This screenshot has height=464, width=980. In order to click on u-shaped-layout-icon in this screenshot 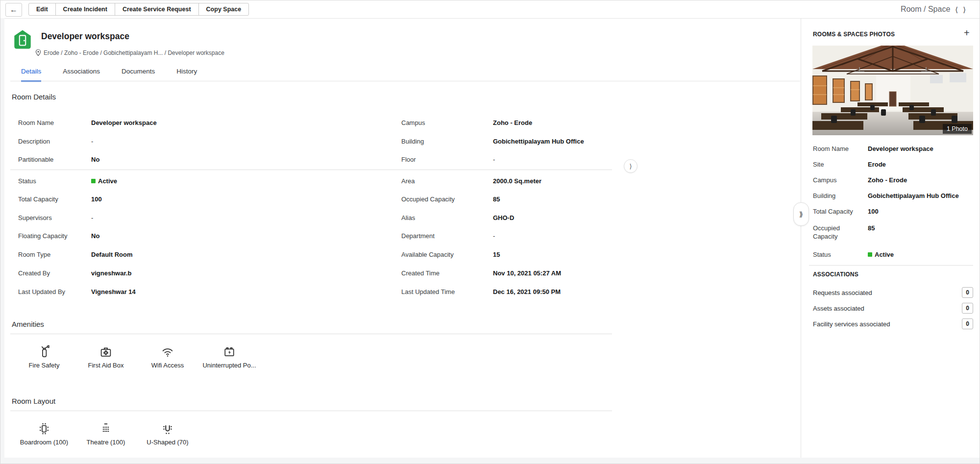, I will do `click(168, 429)`.